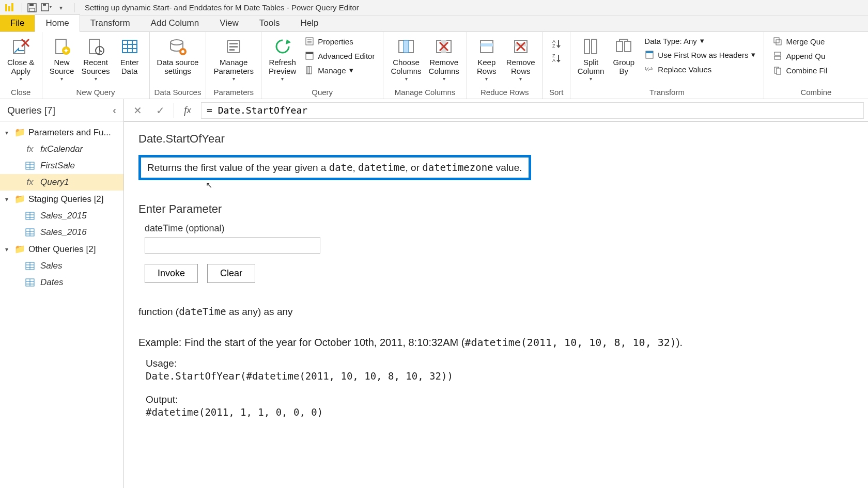 Image resolution: width=868 pixels, height=488 pixels. I want to click on replace-values-button: ½Replace Values, so click(700, 69).